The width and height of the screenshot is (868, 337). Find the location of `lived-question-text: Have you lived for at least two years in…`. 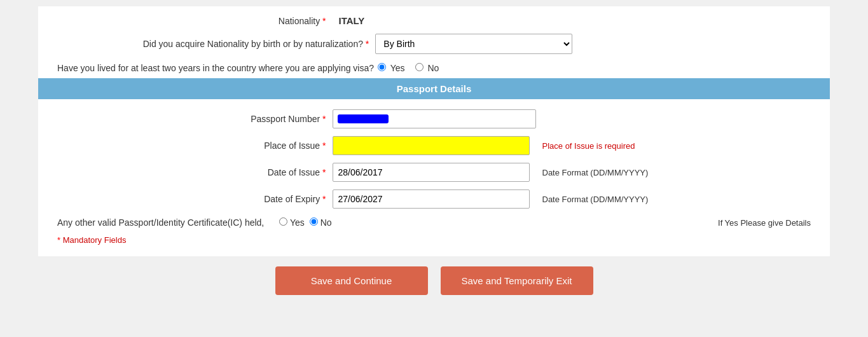

lived-question-text: Have you lived for at least two years in… is located at coordinates (216, 68).